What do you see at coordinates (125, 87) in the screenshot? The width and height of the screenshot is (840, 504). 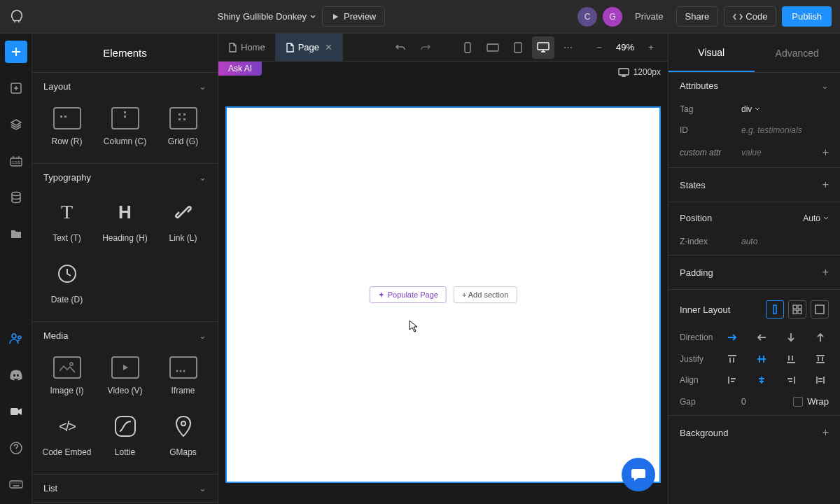 I see `section-layout-header: Layout ⌄` at bounding box center [125, 87].